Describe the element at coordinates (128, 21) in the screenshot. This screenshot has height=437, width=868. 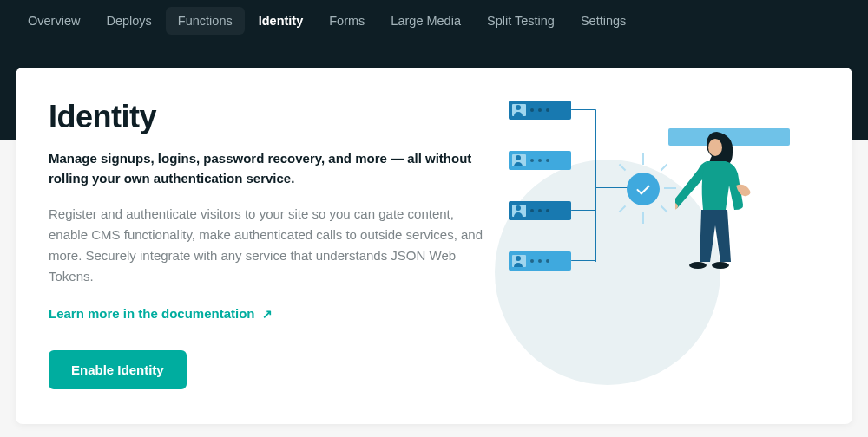
I see `nav-deploys: Deploys` at that location.